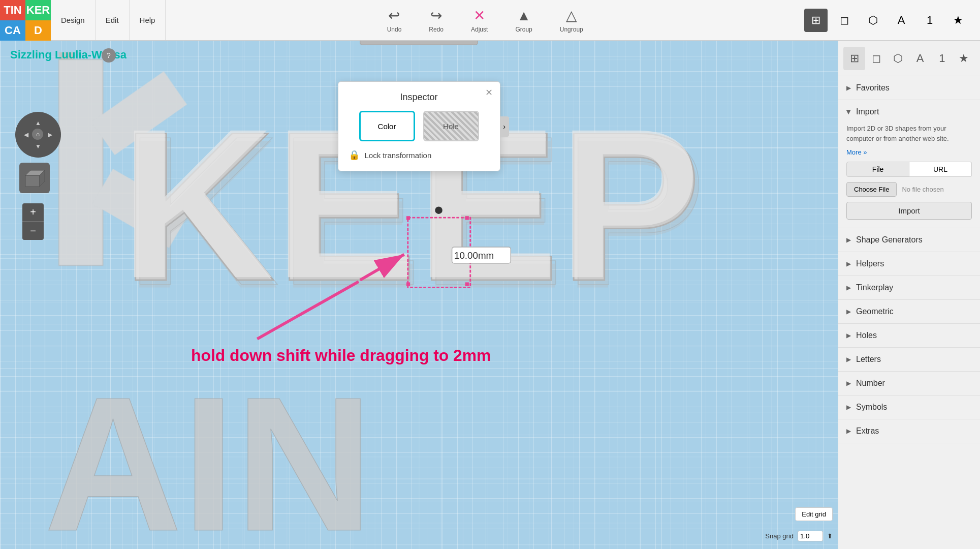 The width and height of the screenshot is (980, 549). What do you see at coordinates (523, 29) in the screenshot?
I see `group-label: Group` at bounding box center [523, 29].